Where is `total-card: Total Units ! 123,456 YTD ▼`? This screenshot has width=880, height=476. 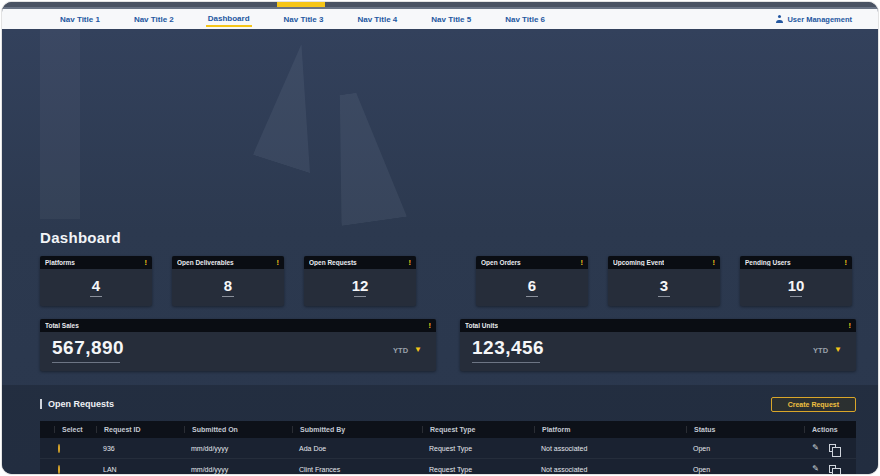
total-card: Total Units ! 123,456 YTD ▼ is located at coordinates (658, 345).